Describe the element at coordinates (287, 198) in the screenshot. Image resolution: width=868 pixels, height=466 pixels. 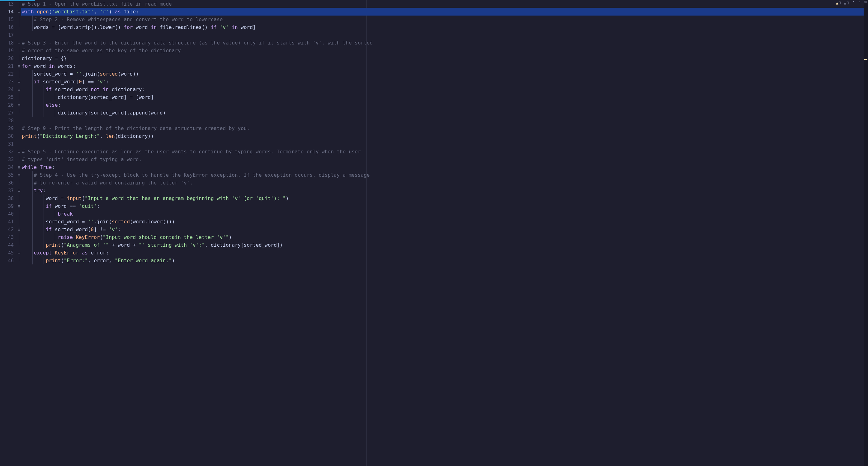
I see `code-token: )` at that location.